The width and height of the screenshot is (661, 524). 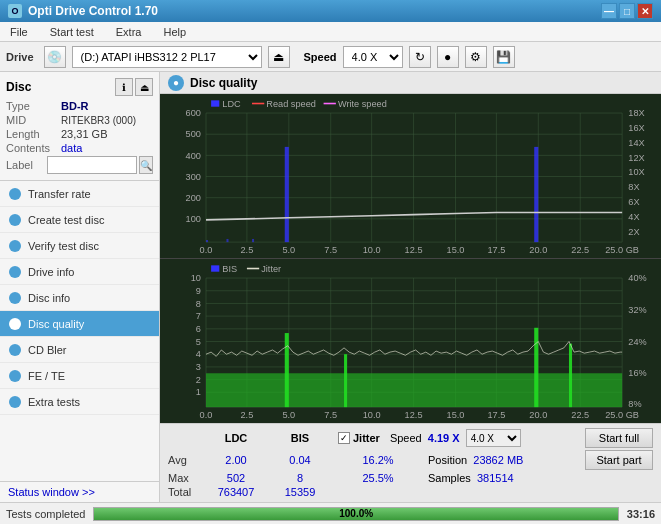 What do you see at coordinates (15, 194) in the screenshot?
I see `transfer-rate-icon` at bounding box center [15, 194].